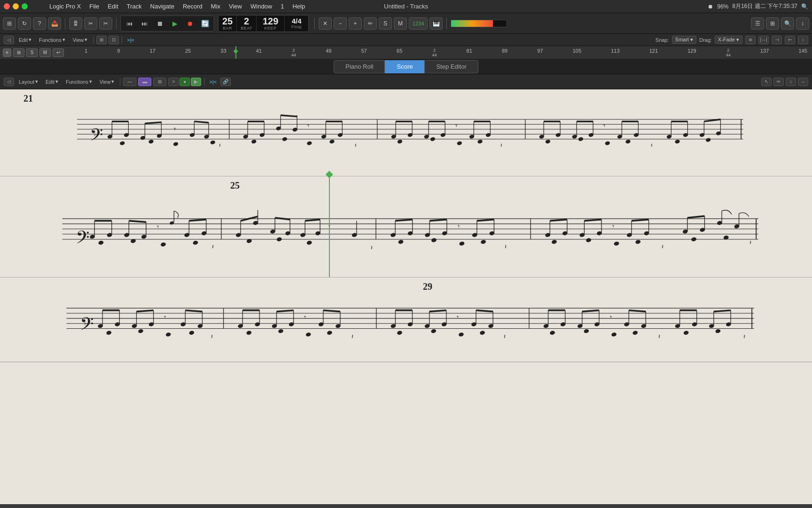  What do you see at coordinates (804, 7) in the screenshot?
I see `search-icon: 🔍` at bounding box center [804, 7].